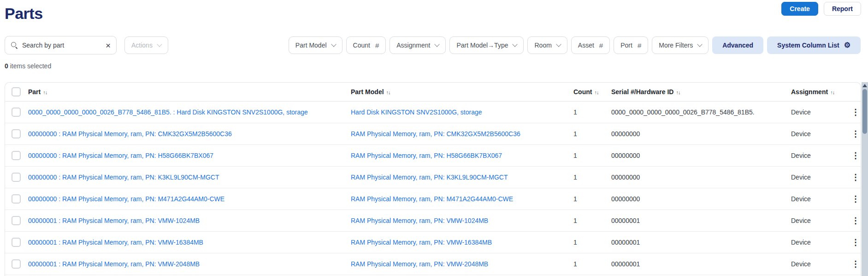  Describe the element at coordinates (426, 156) in the screenshot. I see `part-model-link: RAM Physical Memory, ram, PN: H58G66BK7B…` at that location.